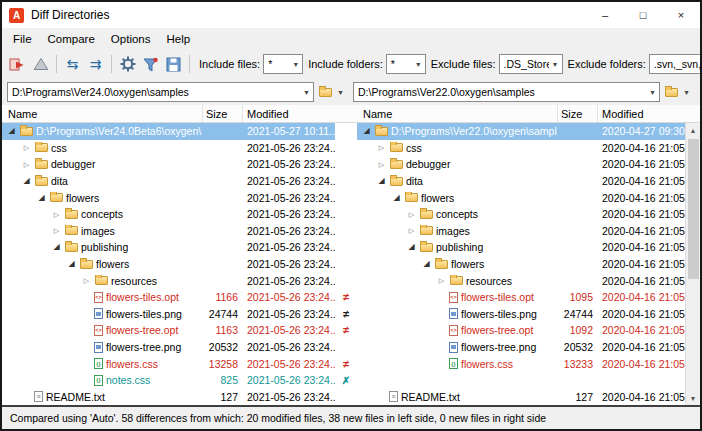 This screenshot has width=702, height=431. I want to click on left-tree-row: flowers-tiles.png247442021-05-26 23:24..…, so click(168, 314).